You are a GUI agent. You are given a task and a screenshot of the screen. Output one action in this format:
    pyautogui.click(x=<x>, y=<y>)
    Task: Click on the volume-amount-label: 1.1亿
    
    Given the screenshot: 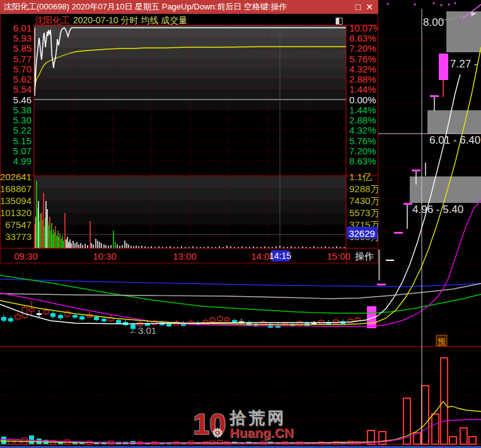 What is the action you would take?
    pyautogui.click(x=361, y=176)
    